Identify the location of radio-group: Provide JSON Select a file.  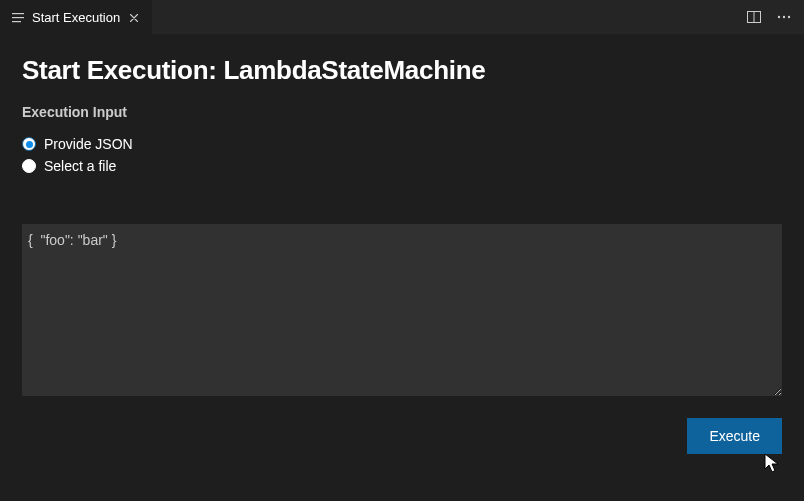
(402, 155).